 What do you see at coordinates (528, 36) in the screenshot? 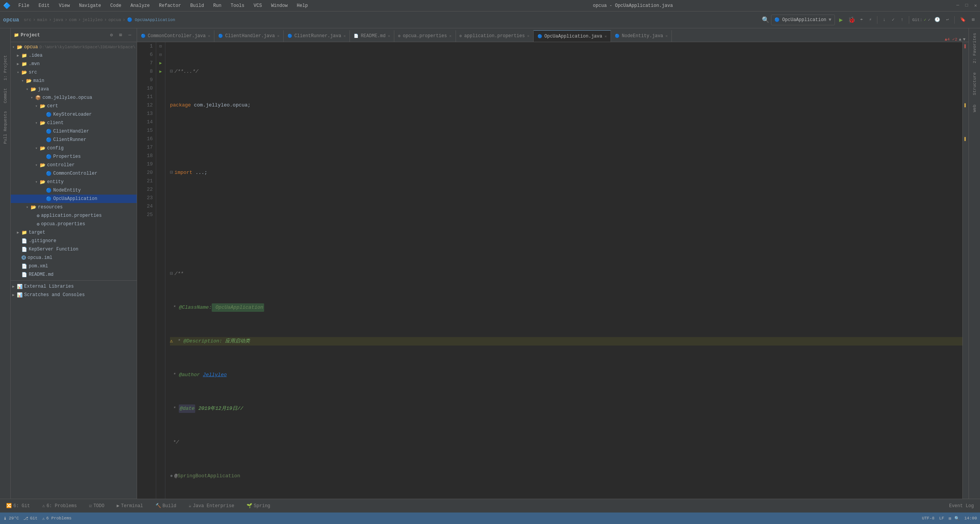
I see `tab-close-icon-6: ✕` at bounding box center [528, 36].